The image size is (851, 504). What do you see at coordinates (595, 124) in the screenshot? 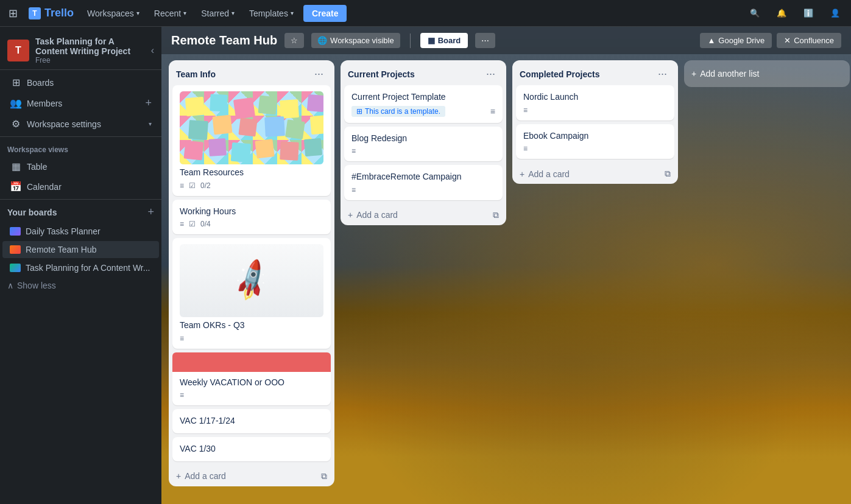
I see `list-completed-projects-body: Nordic Launch ≡ Ebook Campaign ≡` at bounding box center [595, 124].